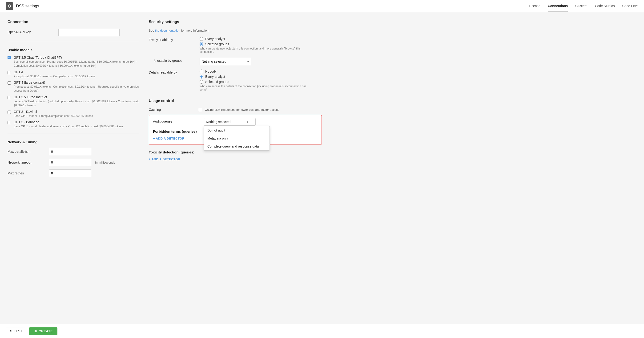  I want to click on max-parallelism-label: Max parallelism, so click(26, 152).